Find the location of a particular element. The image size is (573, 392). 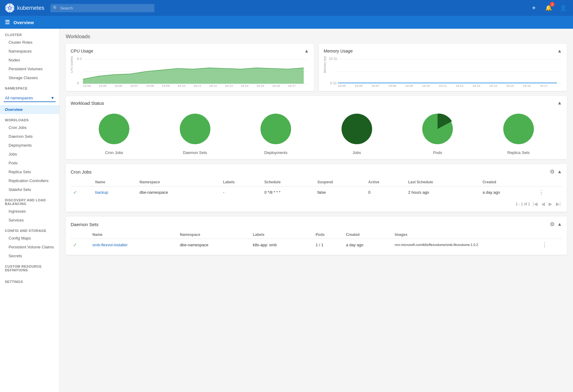

ds-status-ok-icon: ✓ is located at coordinates (75, 245).